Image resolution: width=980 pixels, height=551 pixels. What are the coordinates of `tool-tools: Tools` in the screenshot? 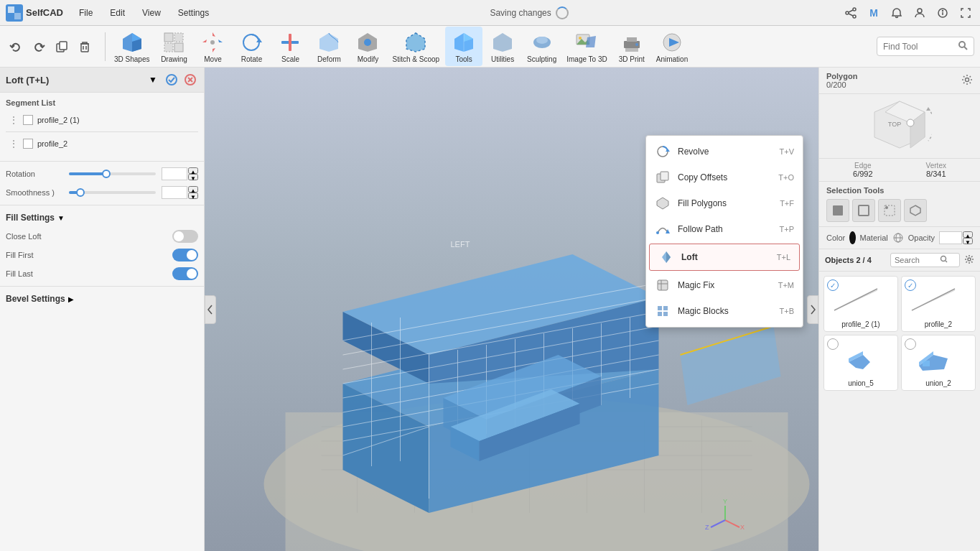 It's located at (464, 46).